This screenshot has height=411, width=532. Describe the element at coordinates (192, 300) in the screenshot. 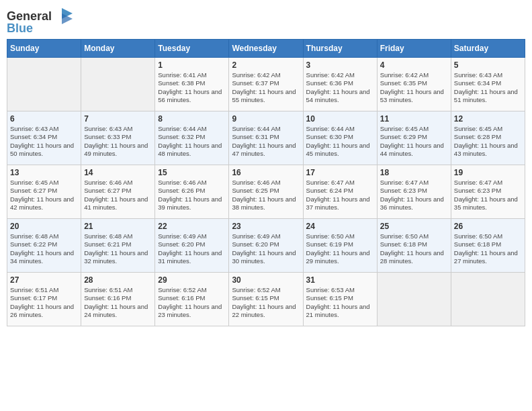

I see `calendar-cell: 29Sunrise: 6:52 AM Sunset: 6:16 PM Dayli…` at that location.